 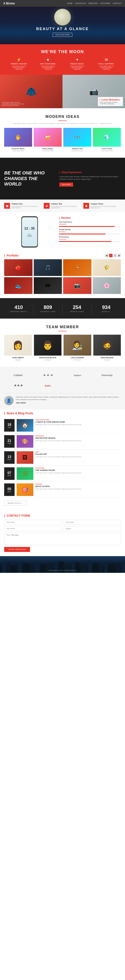 What do you see at coordinates (9, 441) in the screenshot?
I see `blog-date-2: 21 FEB` at bounding box center [9, 441].